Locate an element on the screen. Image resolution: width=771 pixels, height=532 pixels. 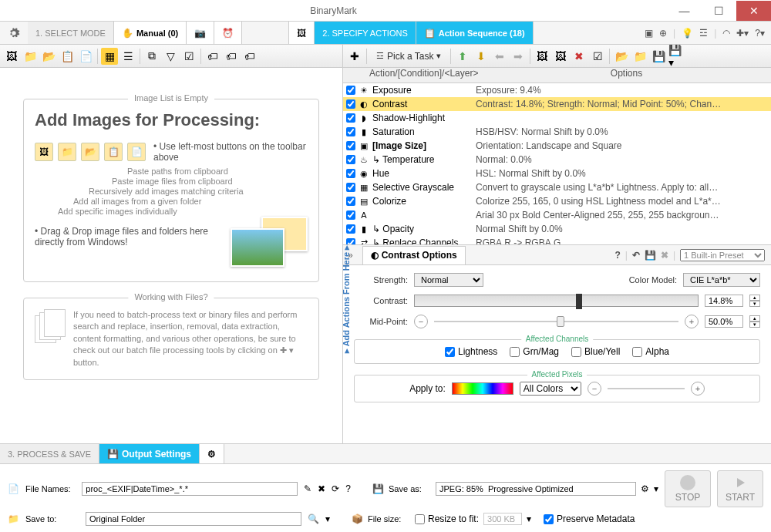
add-folder-icon: 📁 is located at coordinates (30, 56).